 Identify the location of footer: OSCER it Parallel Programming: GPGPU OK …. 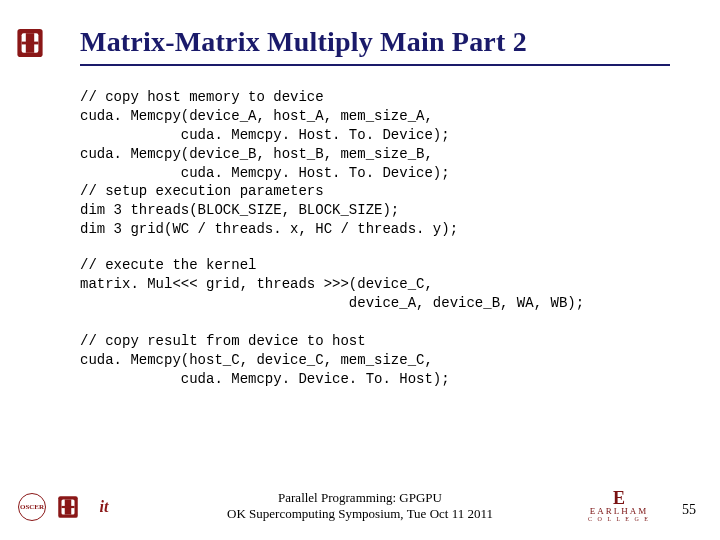
(360, 505).